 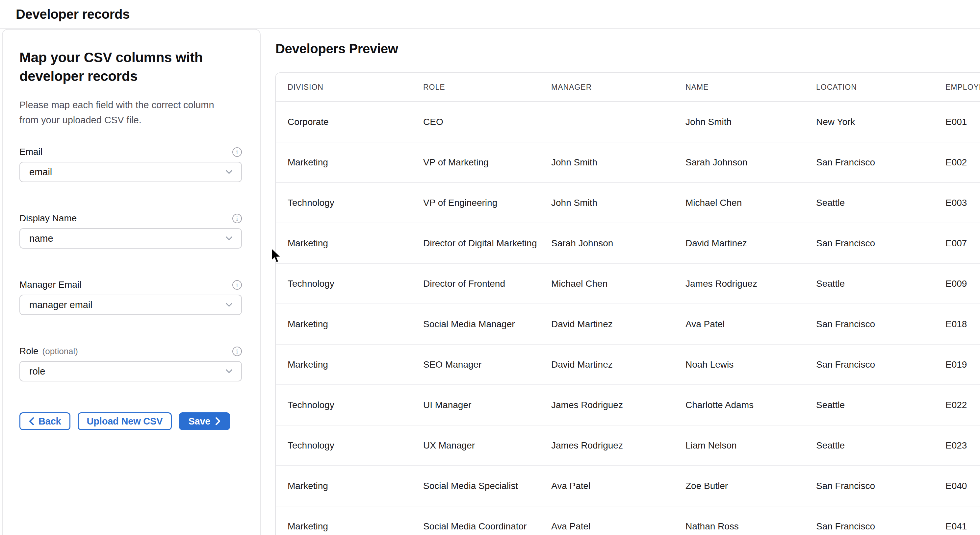 What do you see at coordinates (957, 405) in the screenshot?
I see `table-cell: E022` at bounding box center [957, 405].